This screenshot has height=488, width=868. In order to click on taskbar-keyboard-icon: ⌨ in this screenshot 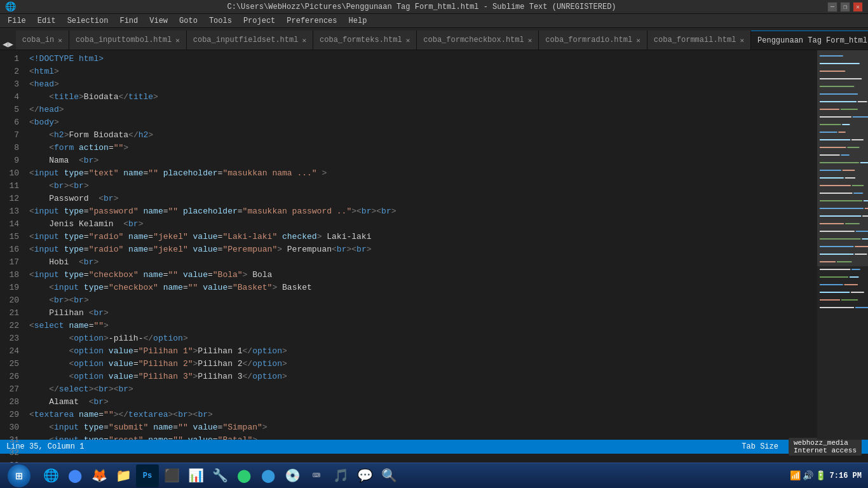, I will do `click(316, 476)`.